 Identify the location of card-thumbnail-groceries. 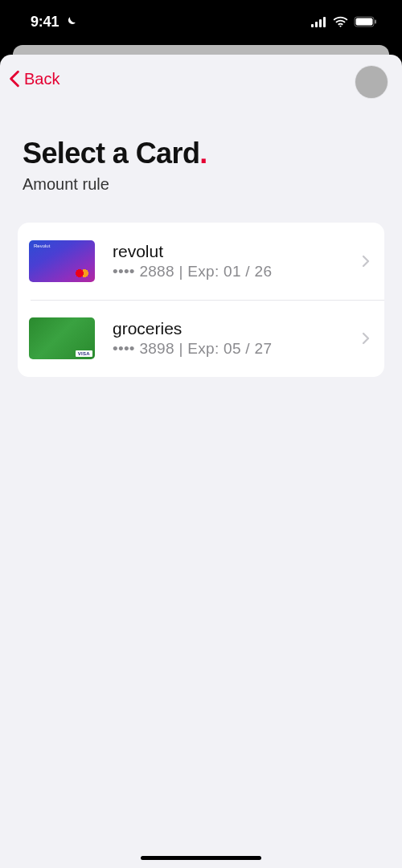
(62, 338).